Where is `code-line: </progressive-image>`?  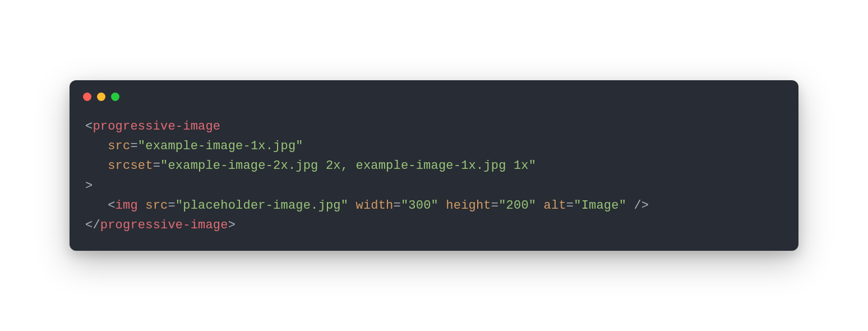
code-line: </progressive-image> is located at coordinates (434, 226).